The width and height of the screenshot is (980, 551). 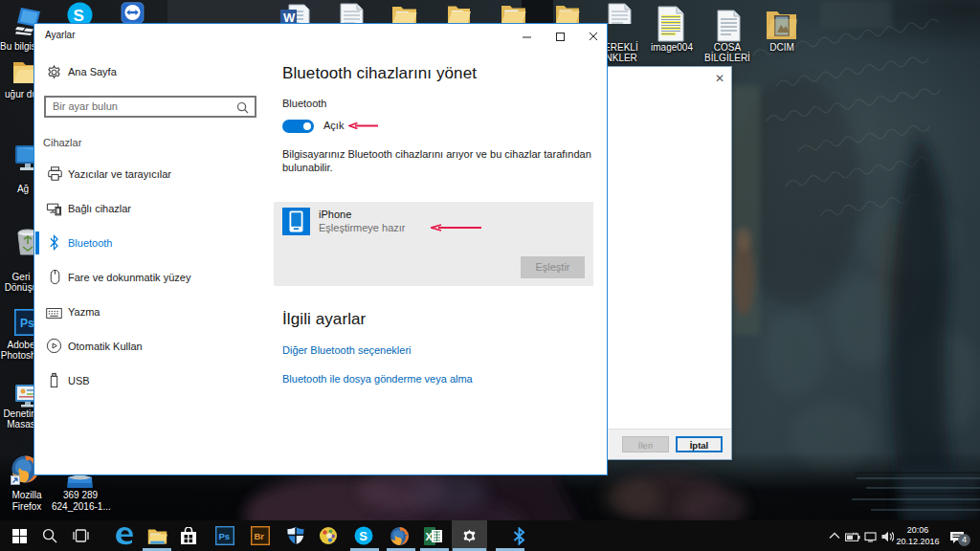 I want to click on svg-text: S, so click(x=364, y=536).